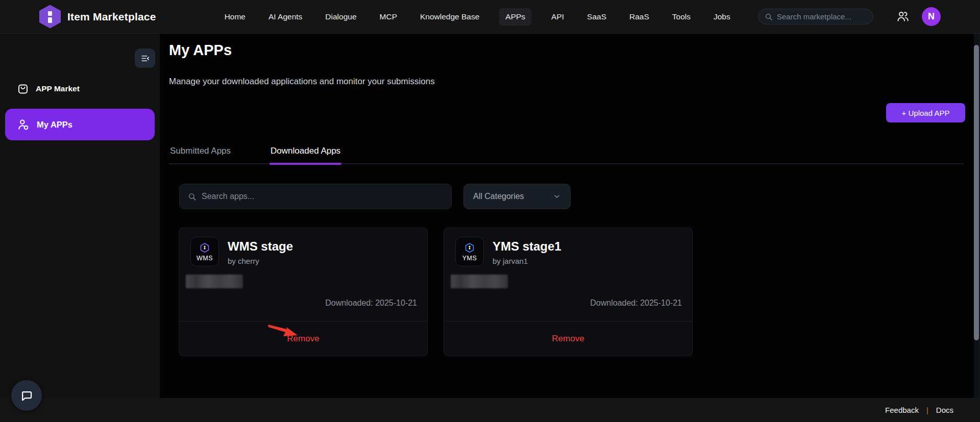 This screenshot has height=422, width=980. I want to click on docs-link: Docs, so click(945, 410).